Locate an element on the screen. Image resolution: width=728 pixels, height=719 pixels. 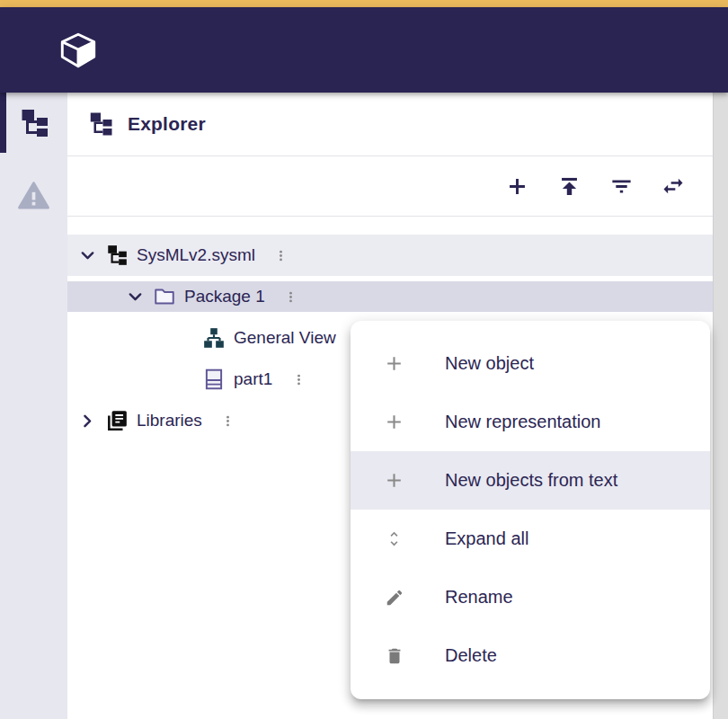
trash-icon is located at coordinates (394, 656).